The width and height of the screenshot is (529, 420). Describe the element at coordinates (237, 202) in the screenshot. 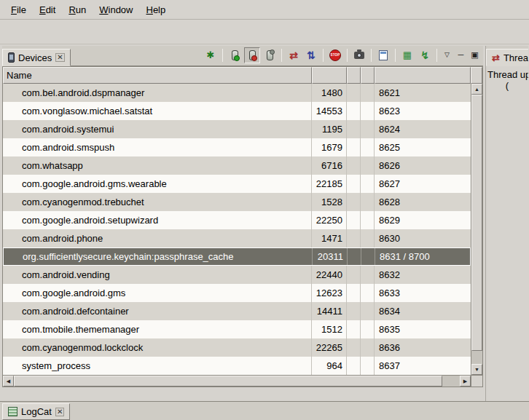

I see `table-row: com.cyanogenmod.trebuchet15288628` at that location.